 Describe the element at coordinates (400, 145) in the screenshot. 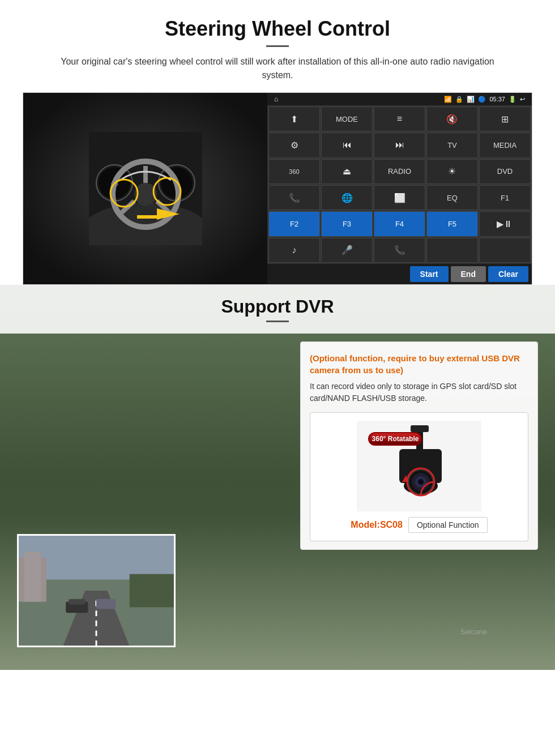

I see `next-btn: ⏭` at that location.